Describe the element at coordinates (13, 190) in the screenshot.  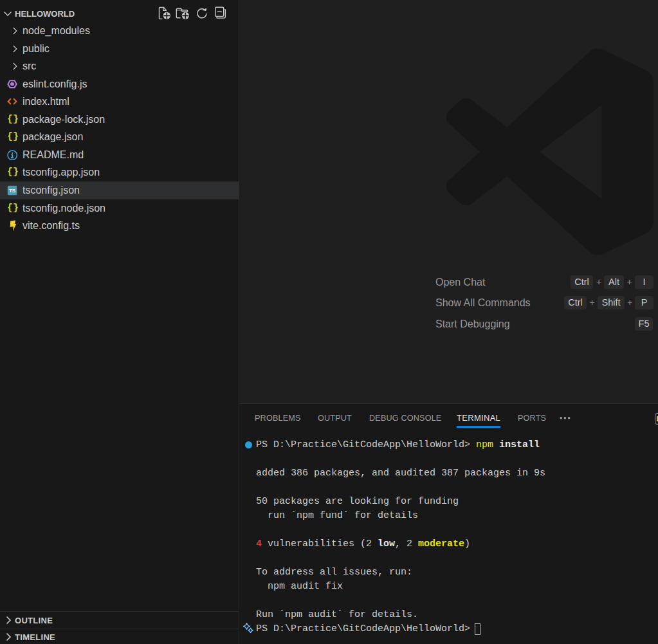
I see `svg-text: TS` at that location.